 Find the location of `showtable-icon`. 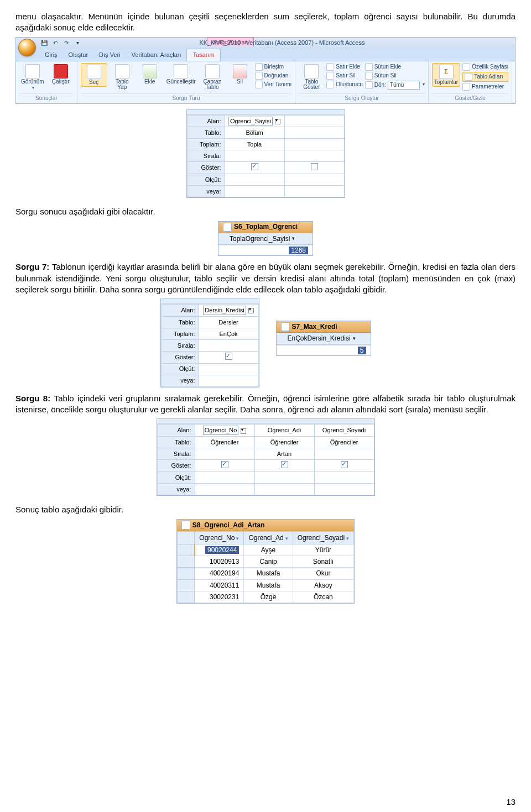

showtable-icon is located at coordinates (311, 71).